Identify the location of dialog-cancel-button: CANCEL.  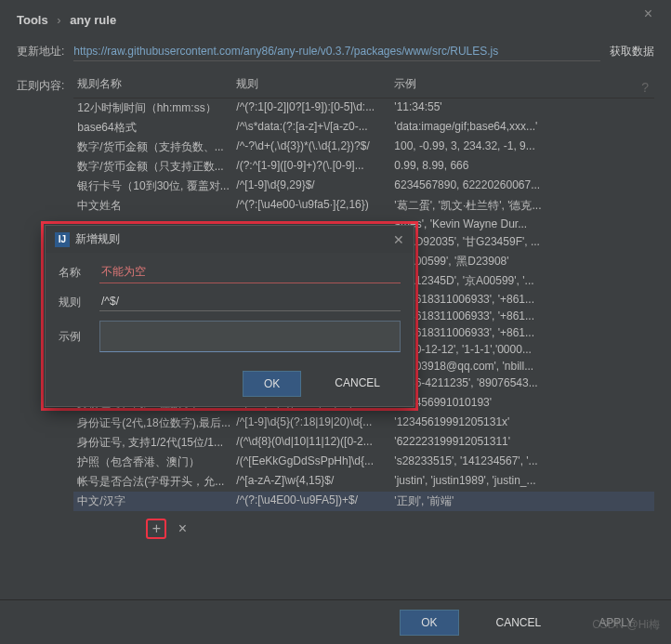
(357, 384).